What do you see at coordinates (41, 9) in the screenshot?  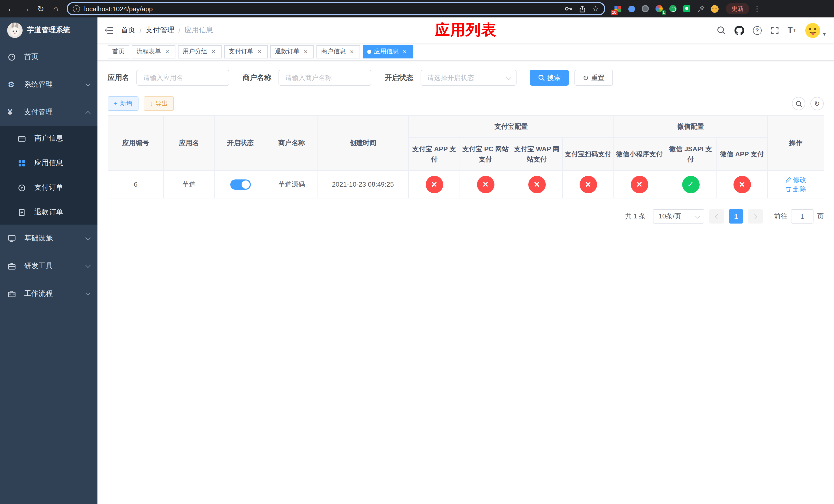 I see `browser-reload-button: ↻` at bounding box center [41, 9].